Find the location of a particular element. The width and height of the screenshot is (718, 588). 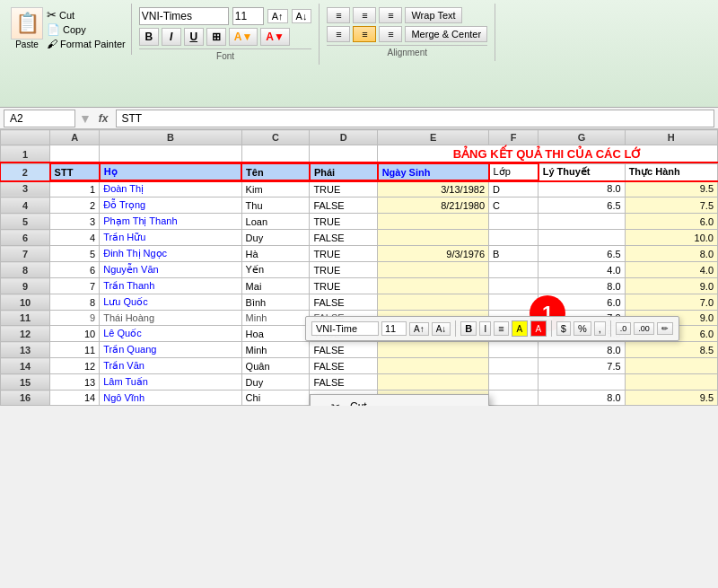

context-menu: ✂ Cut 📄 Copy Paste Options: 📋 Paste Spec… is located at coordinates (399, 400).